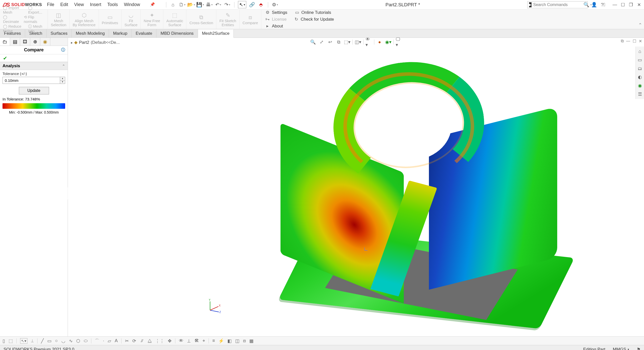 This screenshot has height=350, width=644. I want to click on link-settings: ⚙Settings, so click(276, 13).